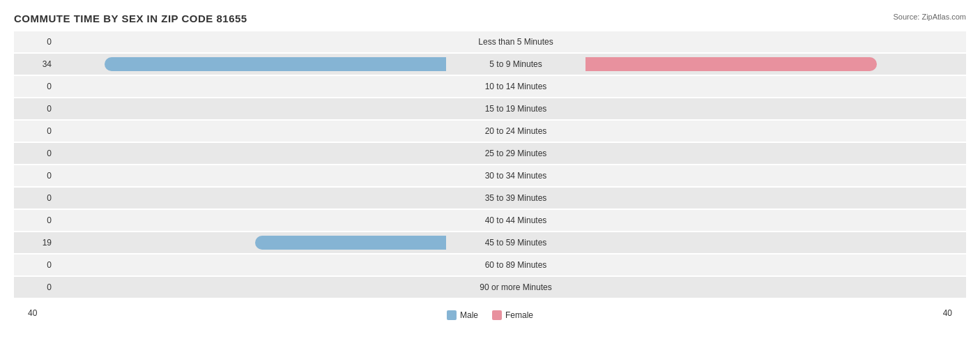 This screenshot has height=364, width=980. Describe the element at coordinates (490, 64) in the screenshot. I see `chart-row: 34 5 to 9 Minutes 29` at that location.